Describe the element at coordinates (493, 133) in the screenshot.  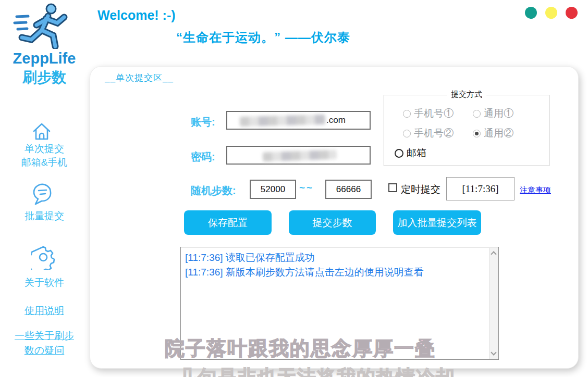
I see `radio-method-general2-selected: 通用②` at that location.